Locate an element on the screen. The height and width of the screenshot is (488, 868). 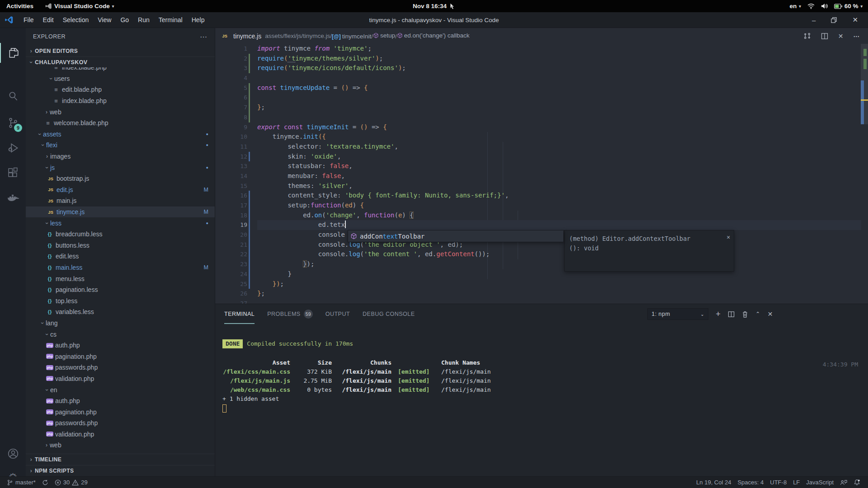
code-line-6: 6 is located at coordinates (538, 98).